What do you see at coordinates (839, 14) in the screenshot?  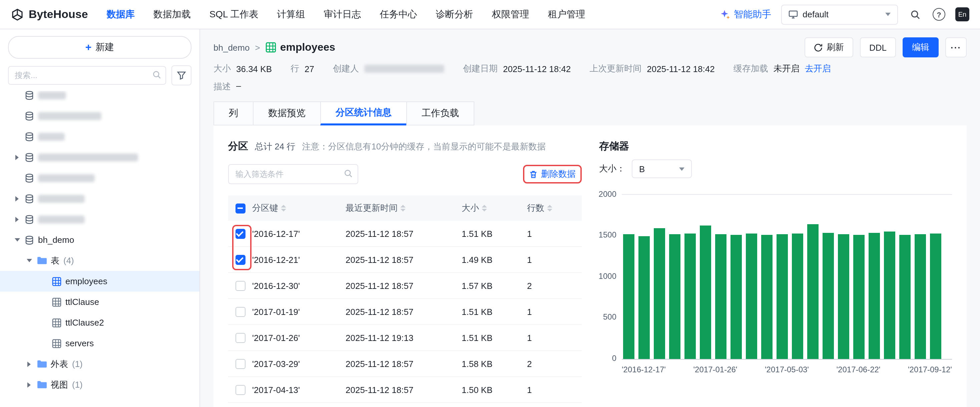 I see `workspace-select: default` at bounding box center [839, 14].